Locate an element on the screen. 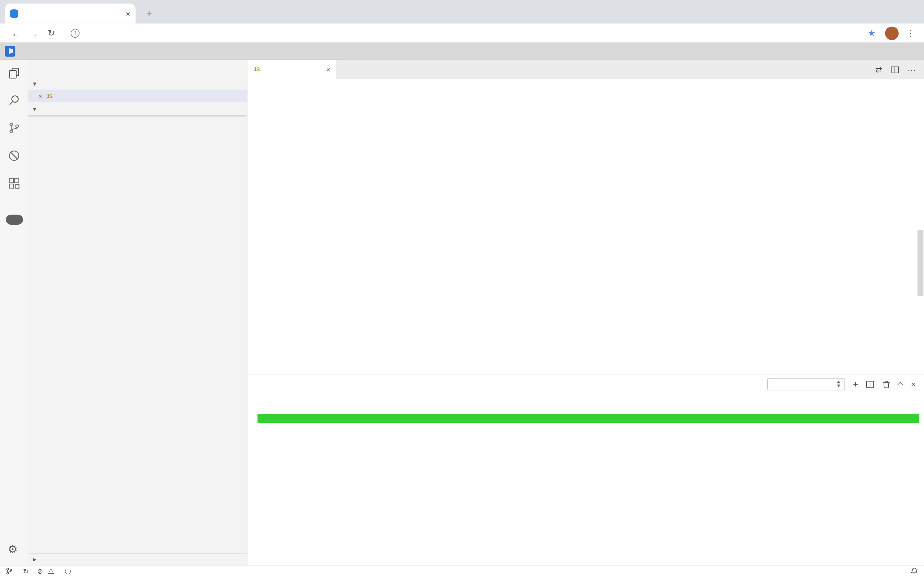 The width and height of the screenshot is (924, 577). select-arrows-icon is located at coordinates (839, 384).